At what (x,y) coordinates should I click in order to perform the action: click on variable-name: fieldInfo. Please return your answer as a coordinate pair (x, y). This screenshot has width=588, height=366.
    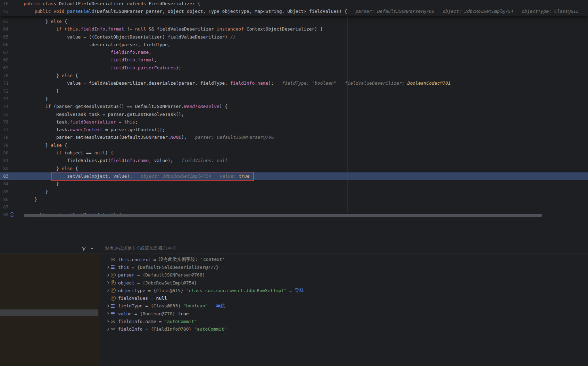
    Looking at the image, I should click on (130, 329).